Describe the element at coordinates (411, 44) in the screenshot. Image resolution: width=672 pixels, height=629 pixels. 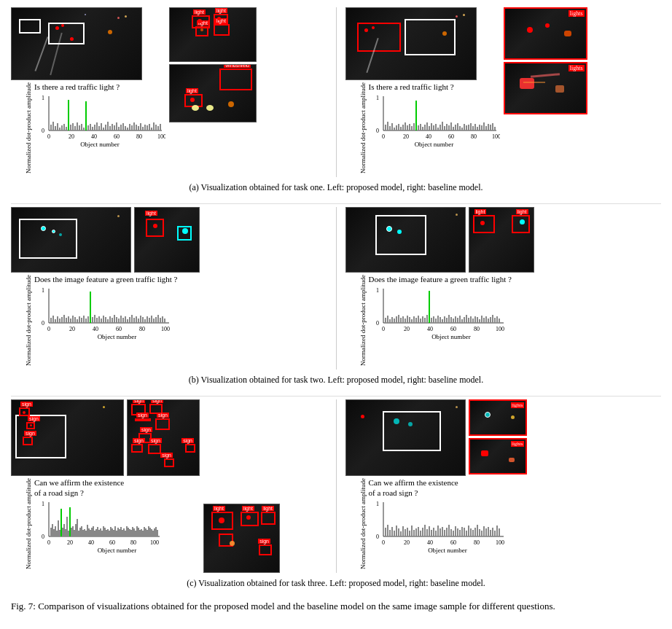
I see `main-image-a-right` at that location.